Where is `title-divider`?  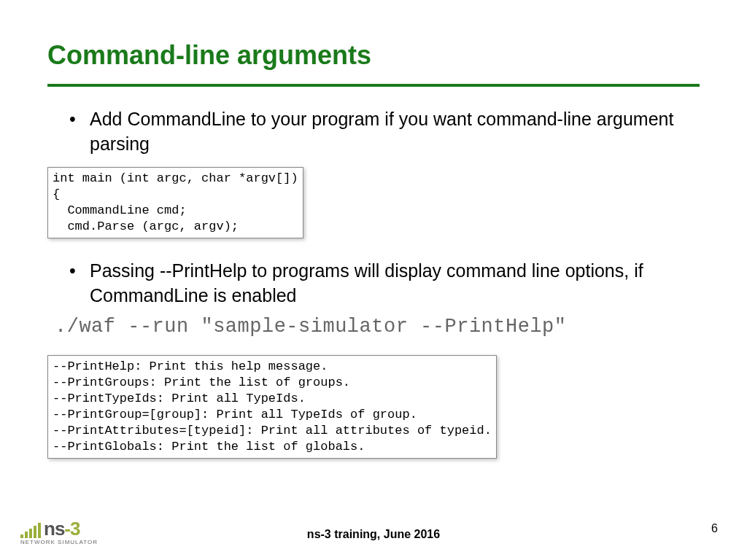
title-divider is located at coordinates (374, 85).